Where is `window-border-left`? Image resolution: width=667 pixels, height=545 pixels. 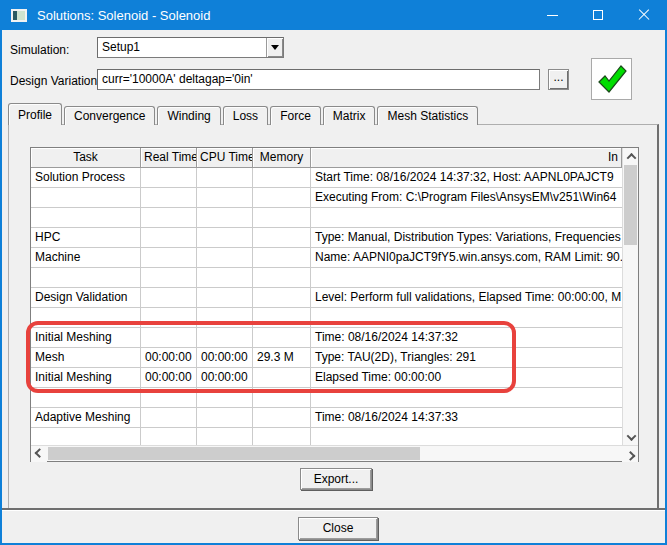 window-border-left is located at coordinates (1, 272).